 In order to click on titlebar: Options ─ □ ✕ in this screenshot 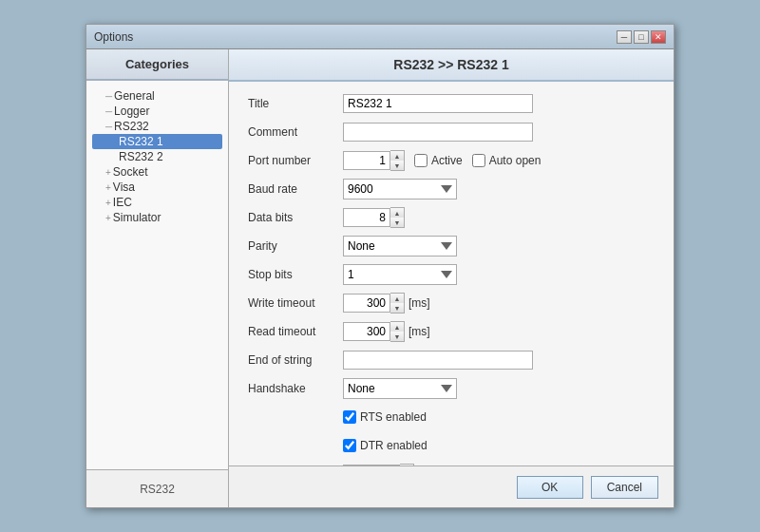, I will do `click(380, 37)`.